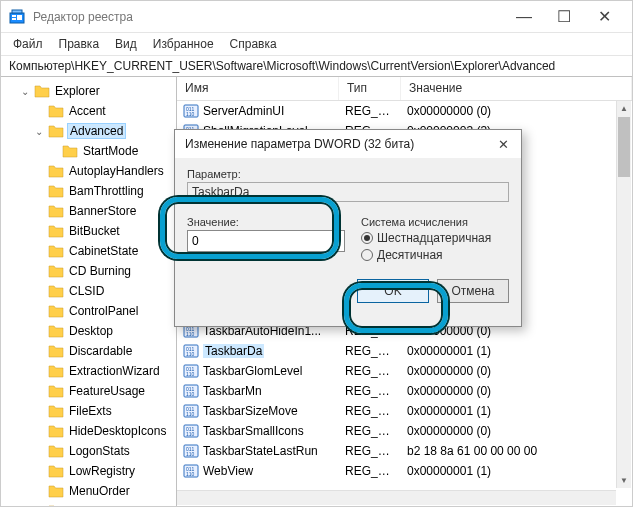 The height and width of the screenshot is (507, 633). Describe the element at coordinates (96, 131) in the screenshot. I see `tree-label: Advanced` at that location.